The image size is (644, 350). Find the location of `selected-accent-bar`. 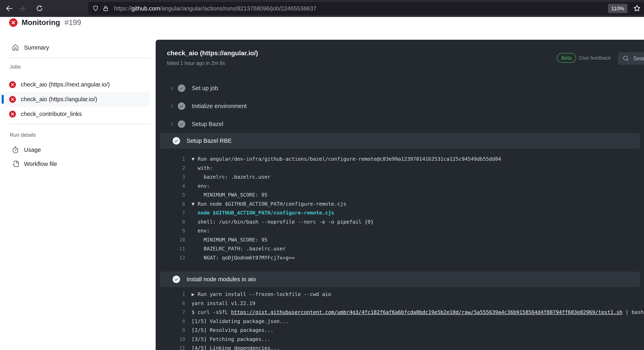

selected-accent-bar is located at coordinates (2, 99).